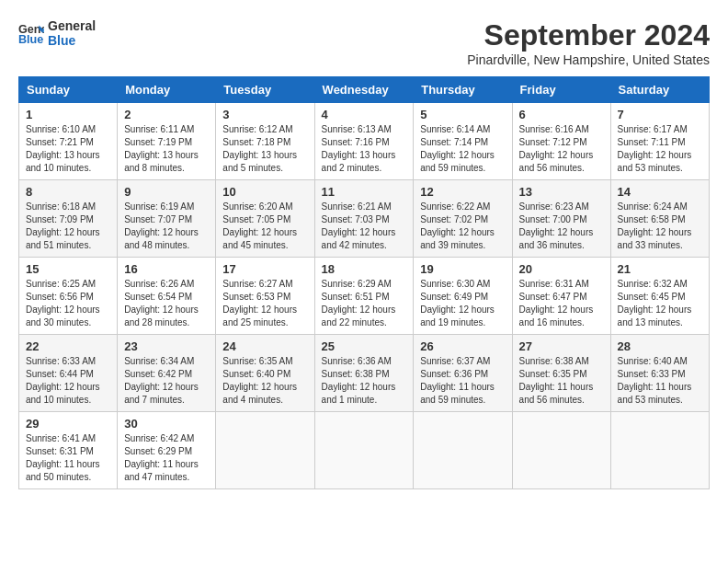  I want to click on calendar-week-row: 8Sunrise: 6:18 AM Sunset: 7:09 PM Daylig…, so click(364, 219).